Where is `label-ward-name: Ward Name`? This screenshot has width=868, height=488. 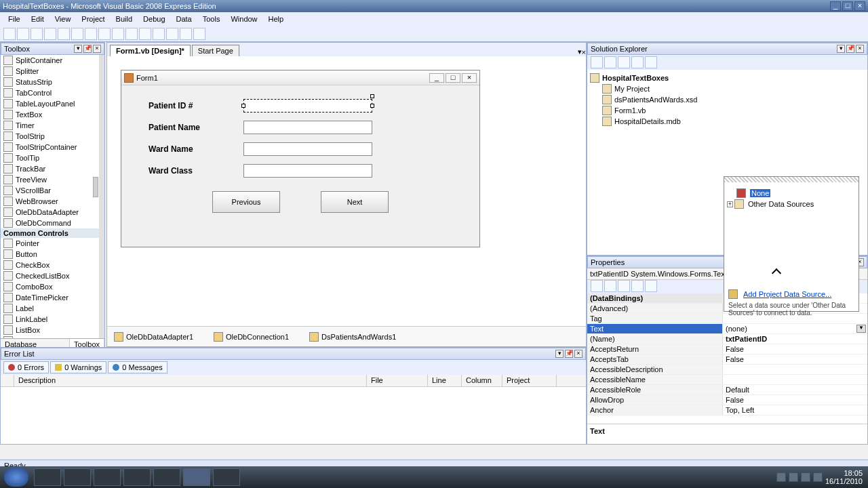
label-ward-name: Ward Name is located at coordinates (196, 149).